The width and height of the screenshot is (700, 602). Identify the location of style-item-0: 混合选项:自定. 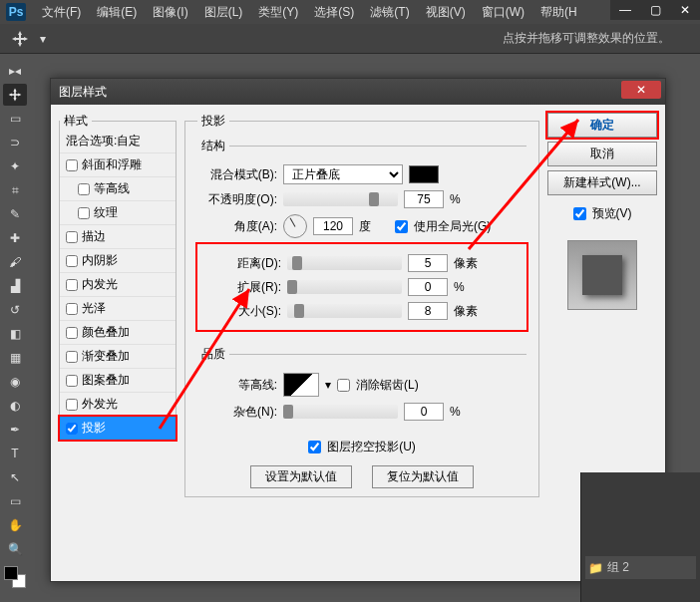
(118, 142).